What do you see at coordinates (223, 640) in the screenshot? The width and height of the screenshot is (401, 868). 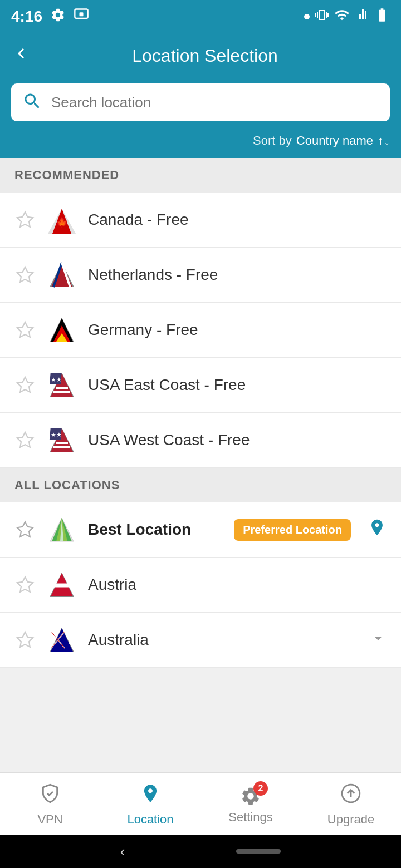 I see `australia-label: Australia` at bounding box center [223, 640].